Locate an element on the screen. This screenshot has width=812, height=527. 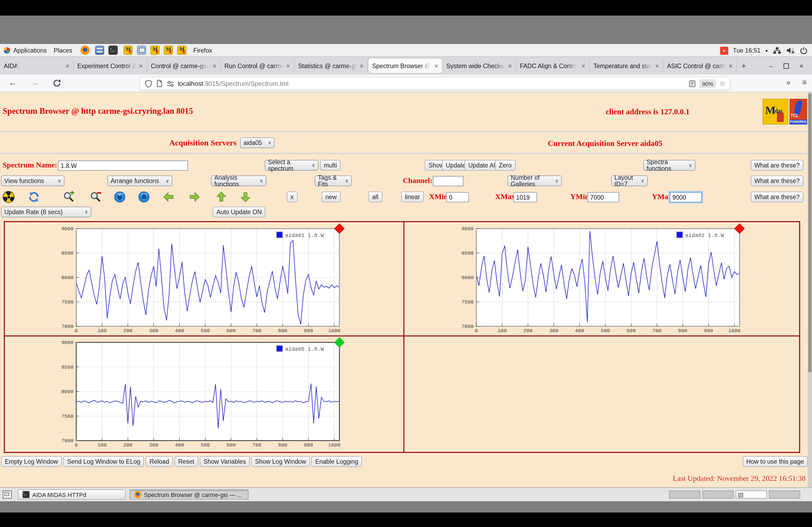
tab-asic-control: ASIC Control @ carme× is located at coordinates (700, 66).